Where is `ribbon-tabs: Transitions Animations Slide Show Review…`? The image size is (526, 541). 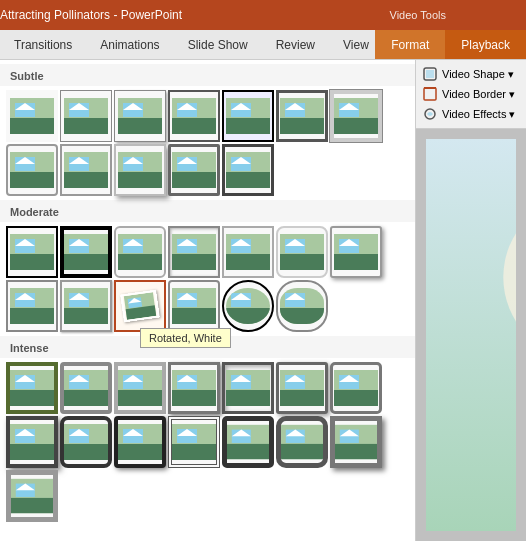 ribbon-tabs: Transitions Animations Slide Show Review… is located at coordinates (263, 45).